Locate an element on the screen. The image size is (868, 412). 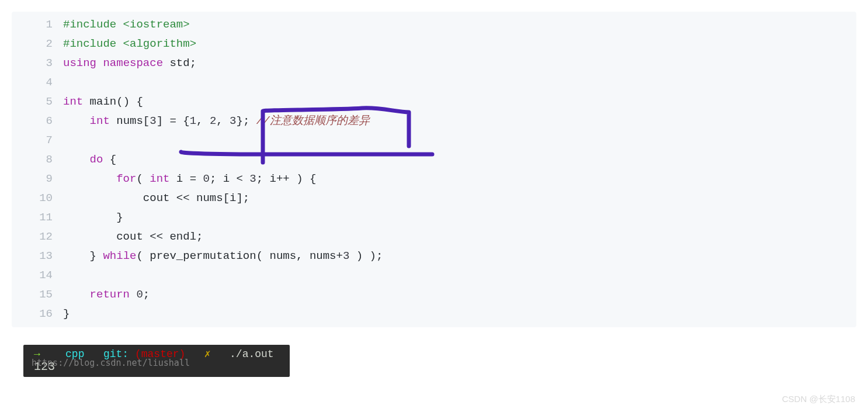
terminal-watermark: https://blog.csdn.net/liushall is located at coordinates (111, 363).